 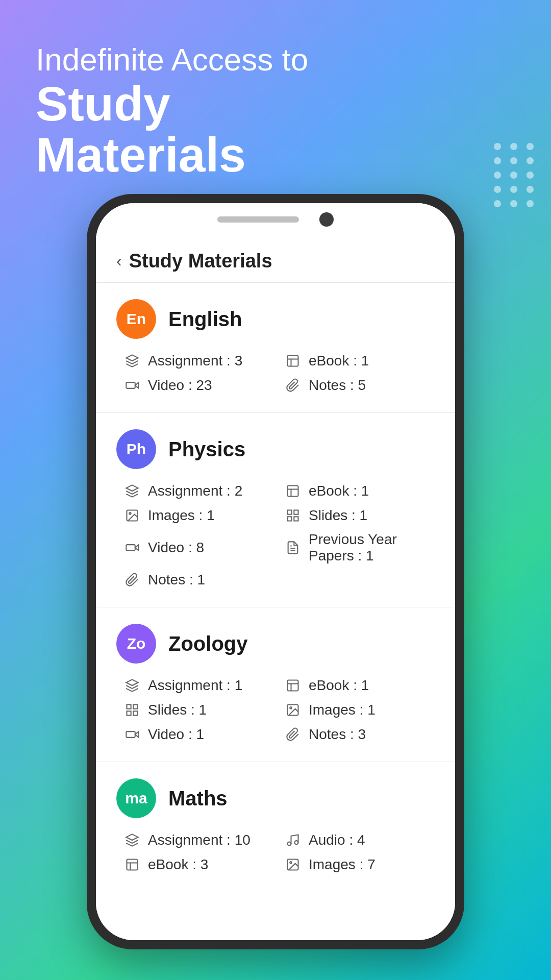 What do you see at coordinates (136, 319) in the screenshot?
I see `subject-avatar-english: En` at bounding box center [136, 319].